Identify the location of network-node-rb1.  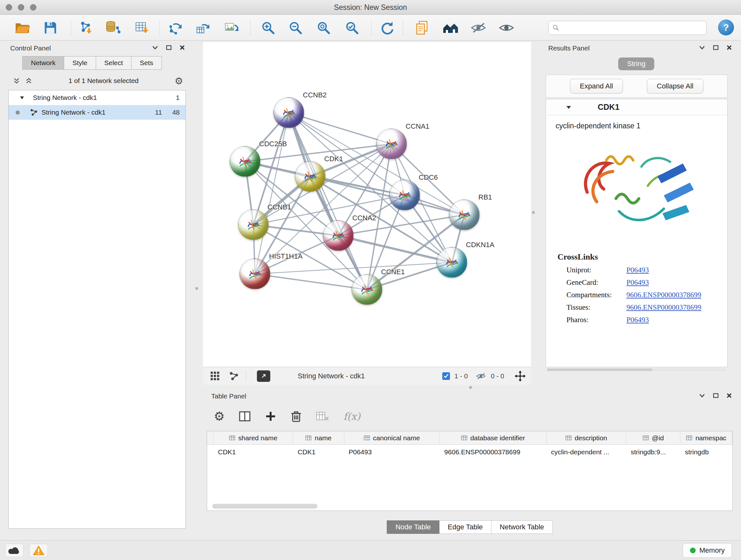
(464, 215).